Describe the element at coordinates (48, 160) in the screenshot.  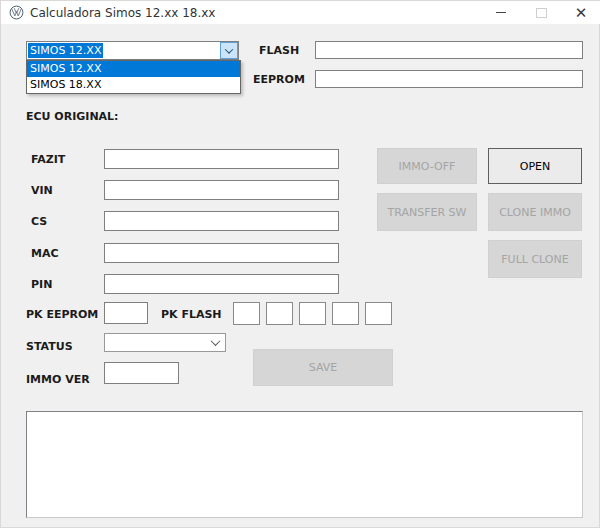
I see `fazit-label: FAZIT` at that location.